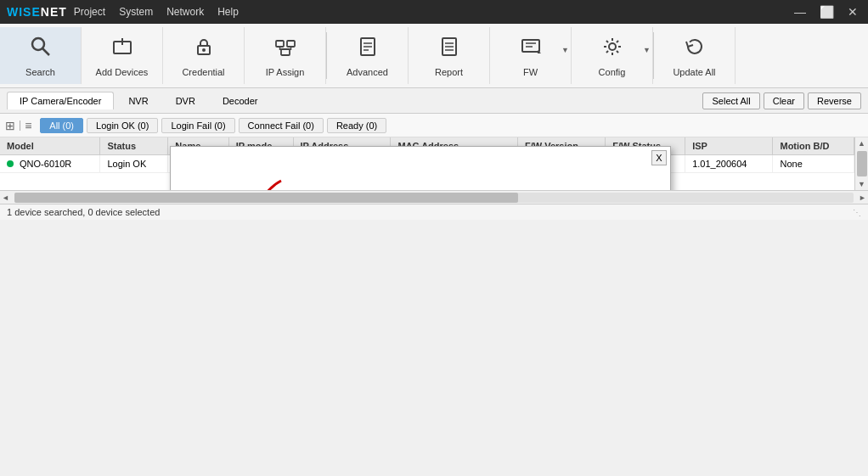 The height and width of the screenshot is (476, 868). Describe the element at coordinates (781, 101) in the screenshot. I see `tab-right-buttons: Select All Clear Reverse` at that location.